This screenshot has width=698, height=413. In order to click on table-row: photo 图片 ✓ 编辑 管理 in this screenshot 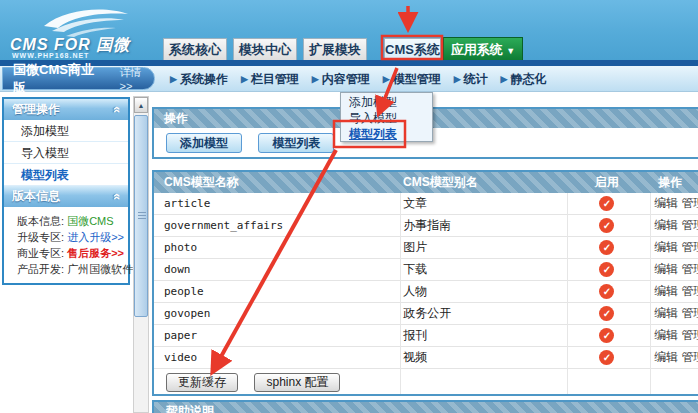, I will do `click(426, 248)`.